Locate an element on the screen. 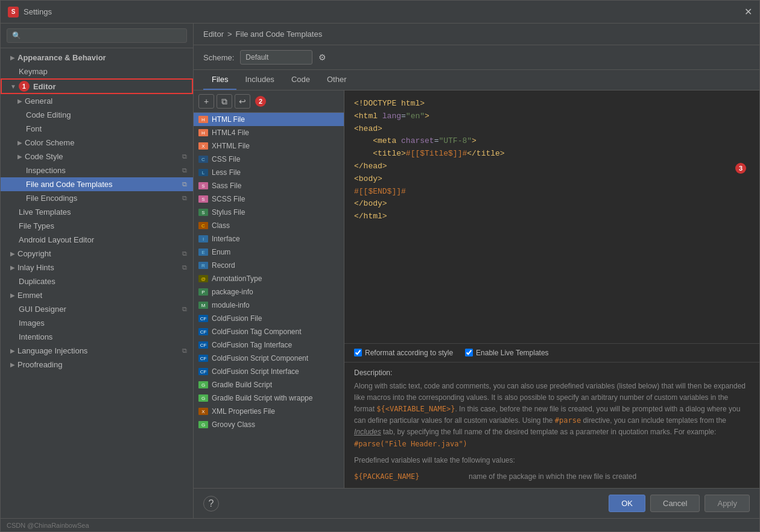 This screenshot has width=760, height=532. file-item-cf-script-component: CF ColdFusion Script Component is located at coordinates (269, 358).